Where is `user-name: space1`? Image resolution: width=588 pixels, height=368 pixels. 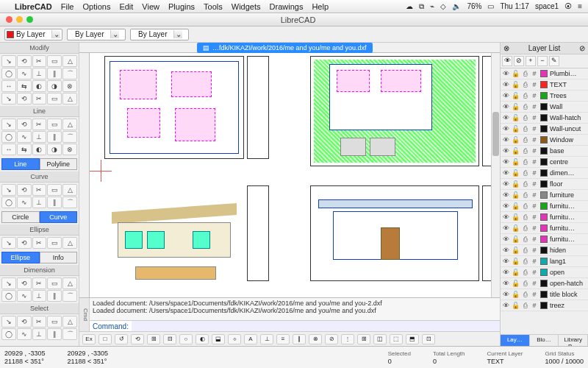
user-name: space1 is located at coordinates (547, 6).